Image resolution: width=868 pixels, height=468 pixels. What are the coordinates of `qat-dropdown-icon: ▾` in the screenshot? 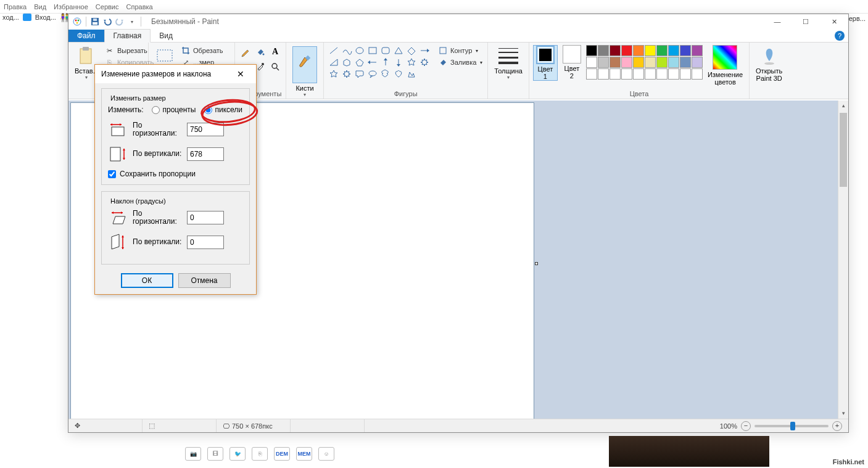 It's located at (132, 22).